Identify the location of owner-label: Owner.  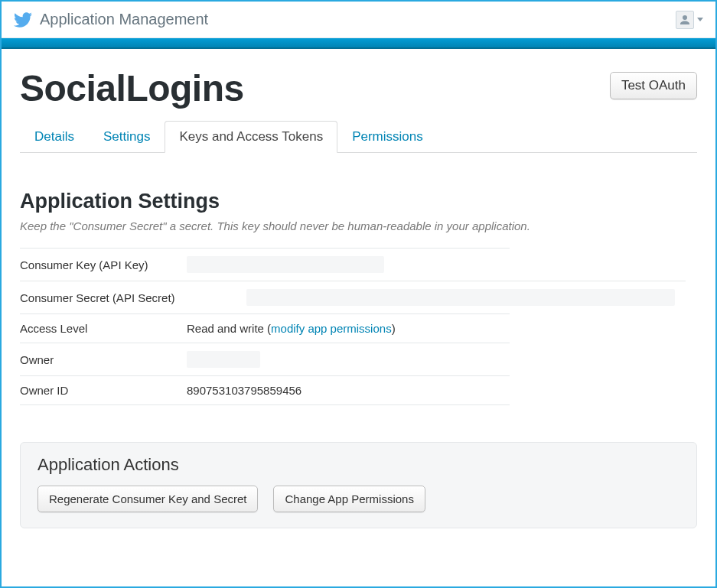
(103, 359).